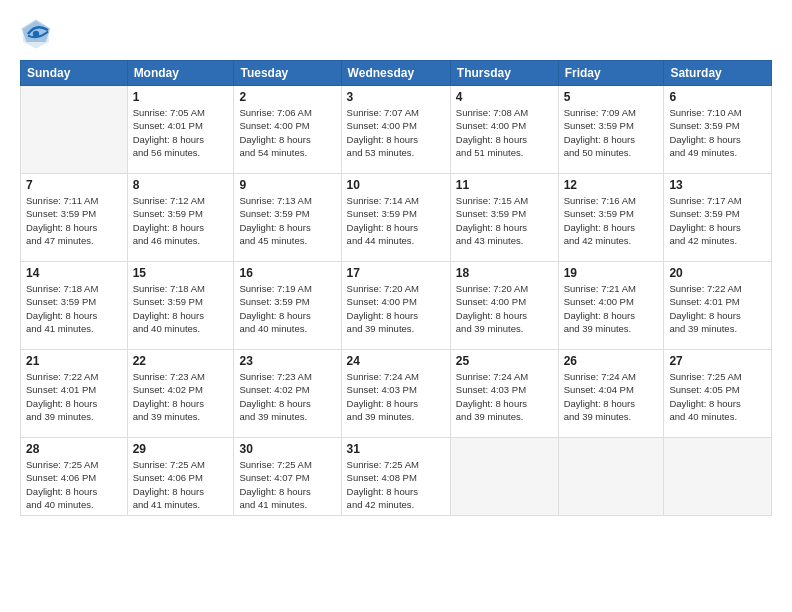 Image resolution: width=792 pixels, height=612 pixels. Describe the element at coordinates (504, 361) in the screenshot. I see `day-number: 25` at that location.